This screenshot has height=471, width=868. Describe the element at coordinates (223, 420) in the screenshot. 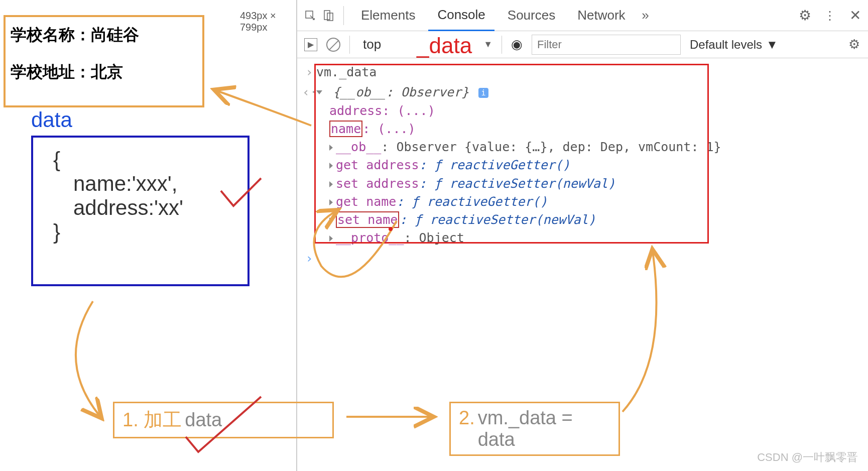

I see `annotation-step1: 1. 加工 data` at that location.